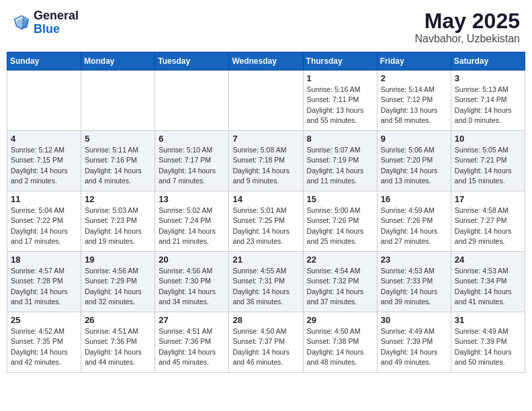  Describe the element at coordinates (340, 101) in the screenshot. I see `calendar-cell: 1Sunrise: 5:16 AM Sunset: 7:11 PM Daylig…` at that location.